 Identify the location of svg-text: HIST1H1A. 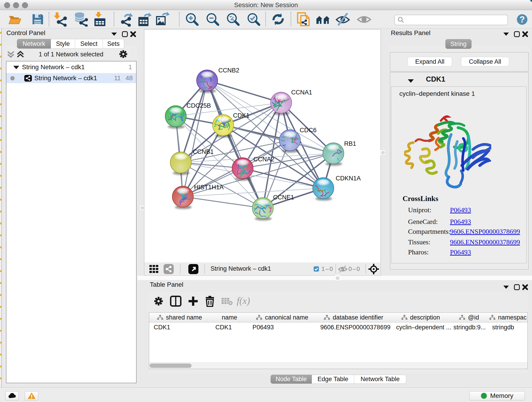
(209, 187).